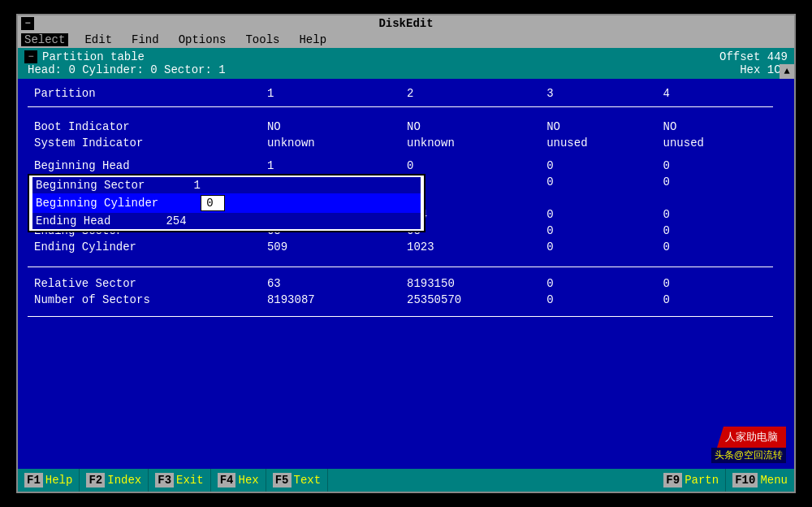 This screenshot has width=812, height=507. Describe the element at coordinates (330, 143) in the screenshot. I see `row-col1: unknown` at that location.